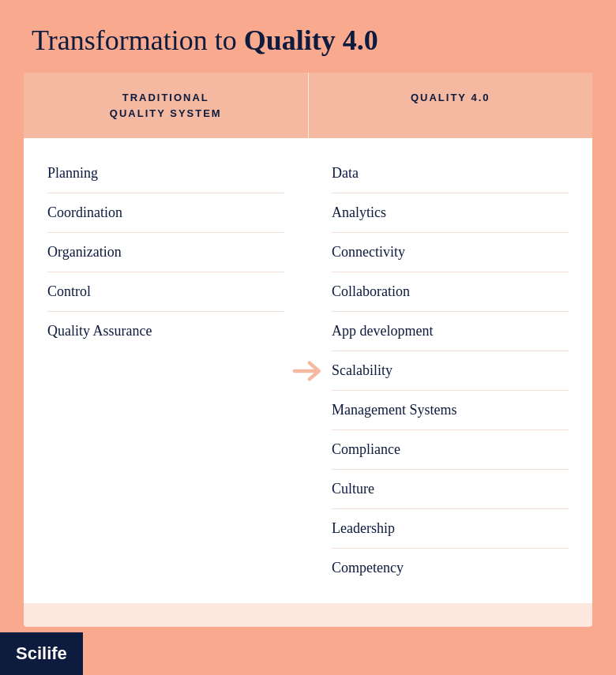 The width and height of the screenshot is (616, 675). I want to click on list-item: Planning, so click(166, 174).